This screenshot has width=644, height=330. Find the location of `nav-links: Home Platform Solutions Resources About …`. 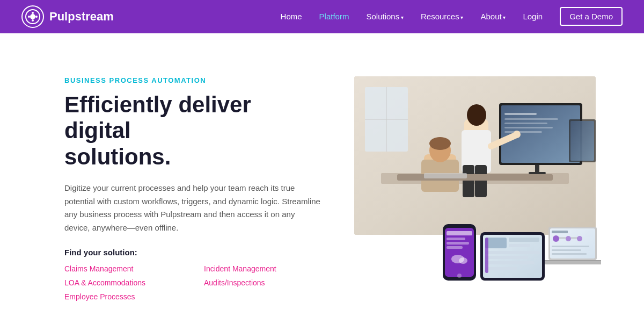

nav-links: Home Platform Solutions Resources About … is located at coordinates (452, 17).